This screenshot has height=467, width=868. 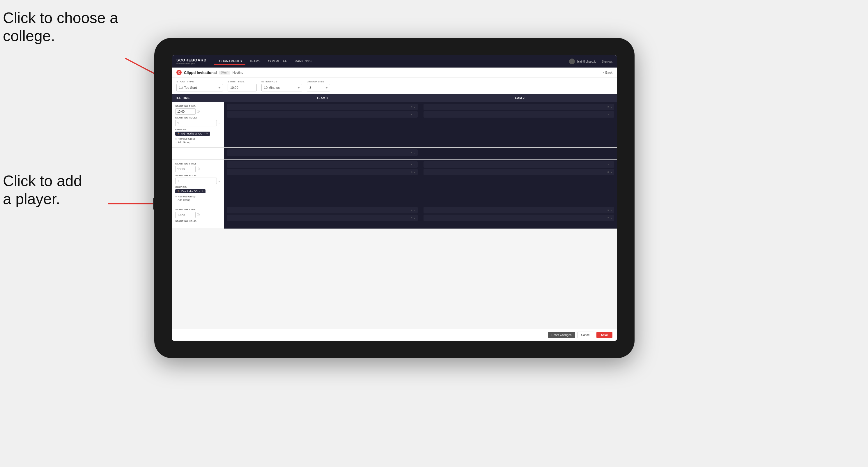 I want to click on intervals-select: 10 Minutes, so click(x=282, y=88).